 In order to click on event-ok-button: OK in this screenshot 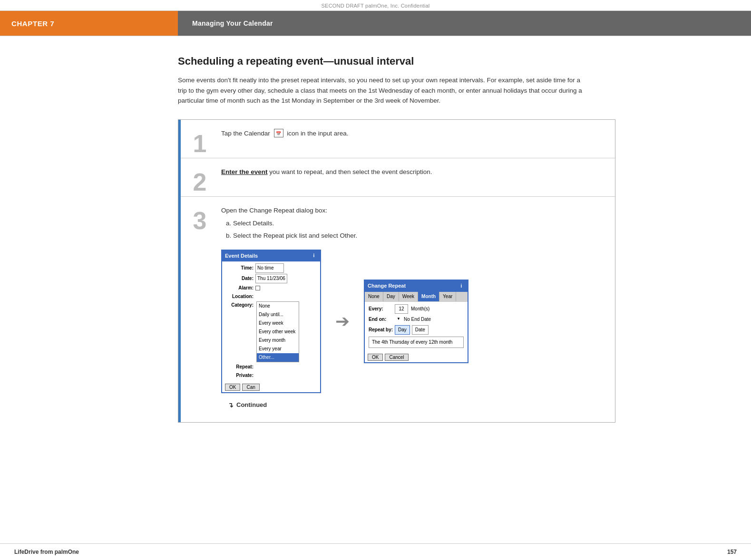, I will do `click(233, 387)`.